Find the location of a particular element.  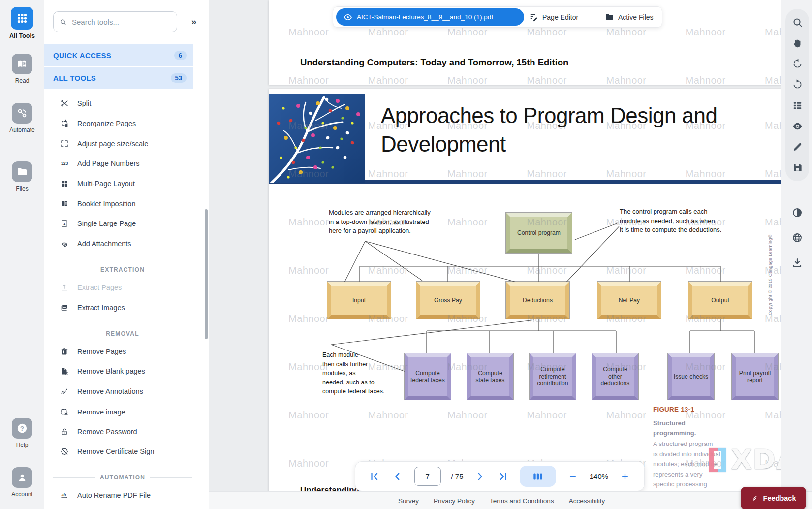

pencil-icon is located at coordinates (797, 147).